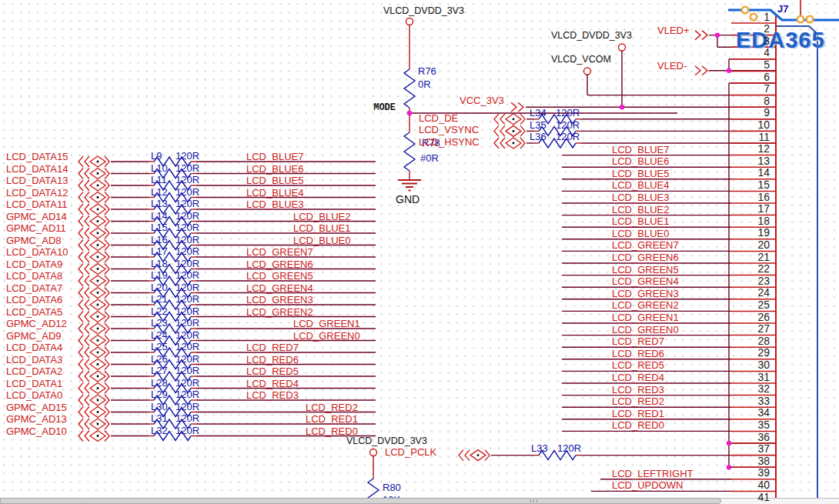  What do you see at coordinates (94, 341) in the screenshot?
I see `port-icon-gpmc_ad9` at bounding box center [94, 341].